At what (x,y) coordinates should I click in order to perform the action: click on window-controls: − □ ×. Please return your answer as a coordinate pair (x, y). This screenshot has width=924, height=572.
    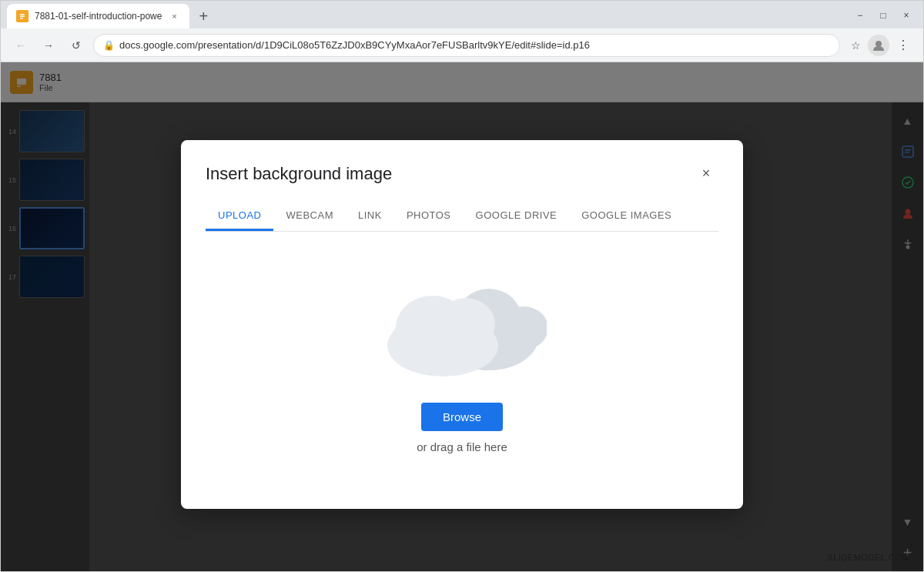
    Looking at the image, I should click on (883, 15).